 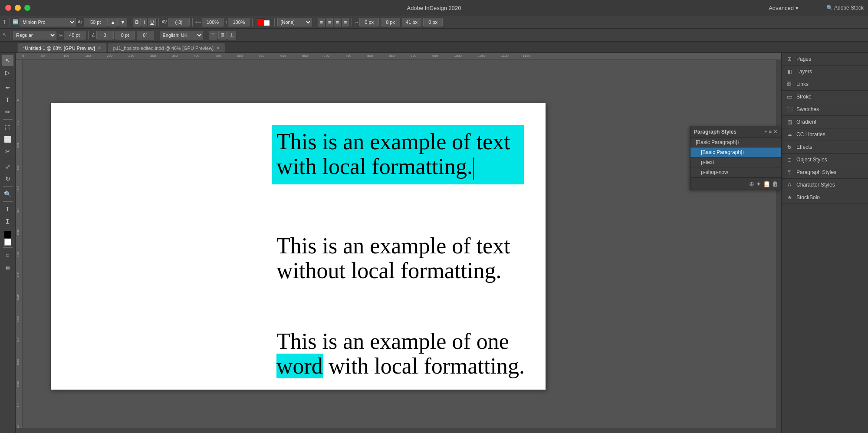 I want to click on v-ruler-label-400: 400, so click(x=18, y=275).